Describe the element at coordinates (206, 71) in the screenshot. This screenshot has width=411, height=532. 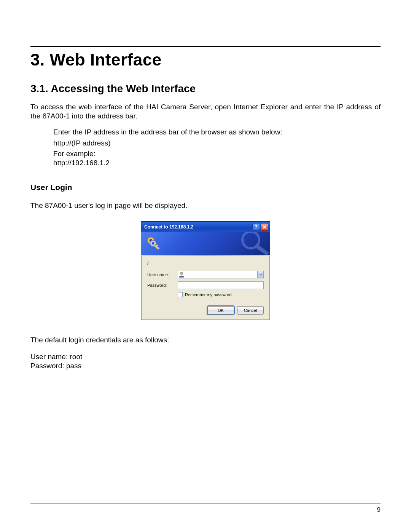
I see `rule-under-title` at that location.